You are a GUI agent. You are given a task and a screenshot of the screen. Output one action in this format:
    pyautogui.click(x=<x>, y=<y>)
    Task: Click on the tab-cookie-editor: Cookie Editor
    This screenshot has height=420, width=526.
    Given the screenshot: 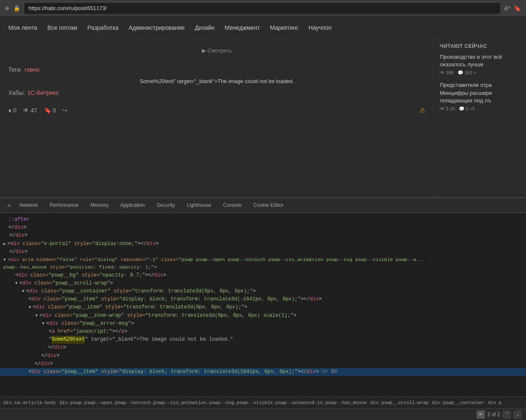 What is the action you would take?
    pyautogui.click(x=268, y=206)
    